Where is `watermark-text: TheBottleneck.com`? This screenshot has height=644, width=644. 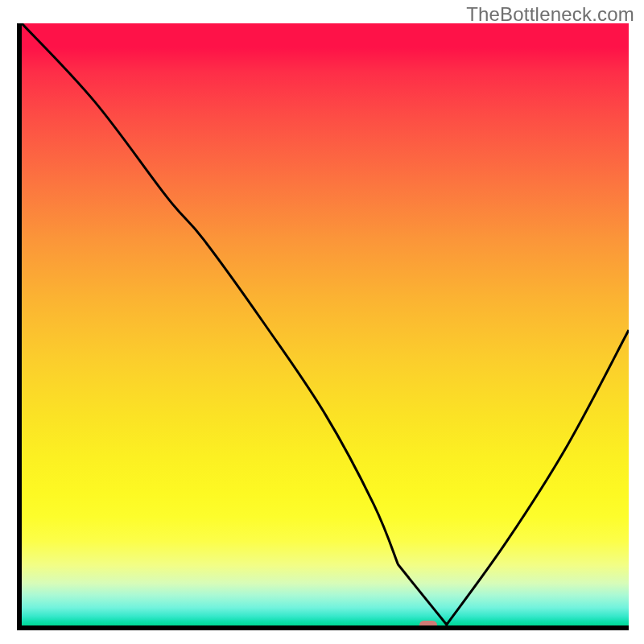 watermark-text: TheBottleneck.com is located at coordinates (551, 14).